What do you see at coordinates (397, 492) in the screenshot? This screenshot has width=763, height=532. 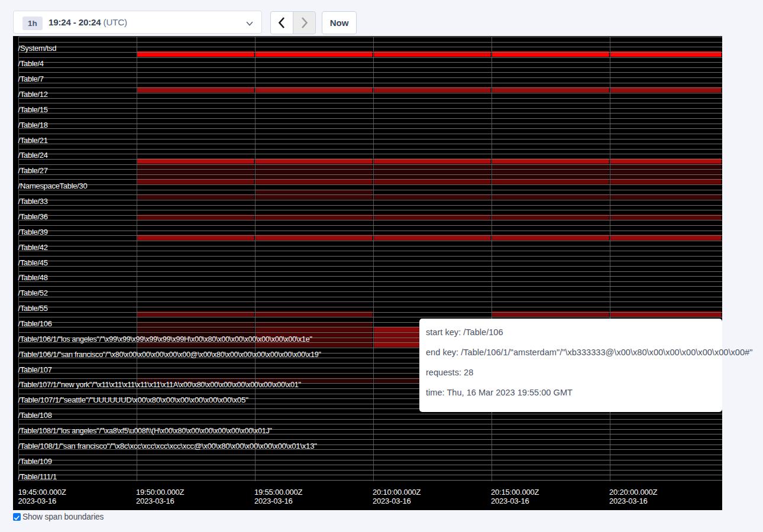 I see `svg-text: 20:10:00.000Z` at bounding box center [397, 492].